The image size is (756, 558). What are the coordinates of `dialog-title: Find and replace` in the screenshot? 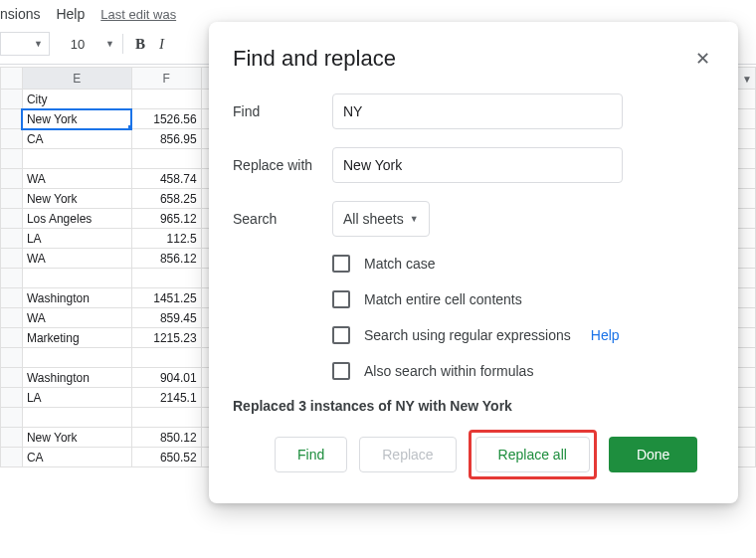 It's located at (314, 59).